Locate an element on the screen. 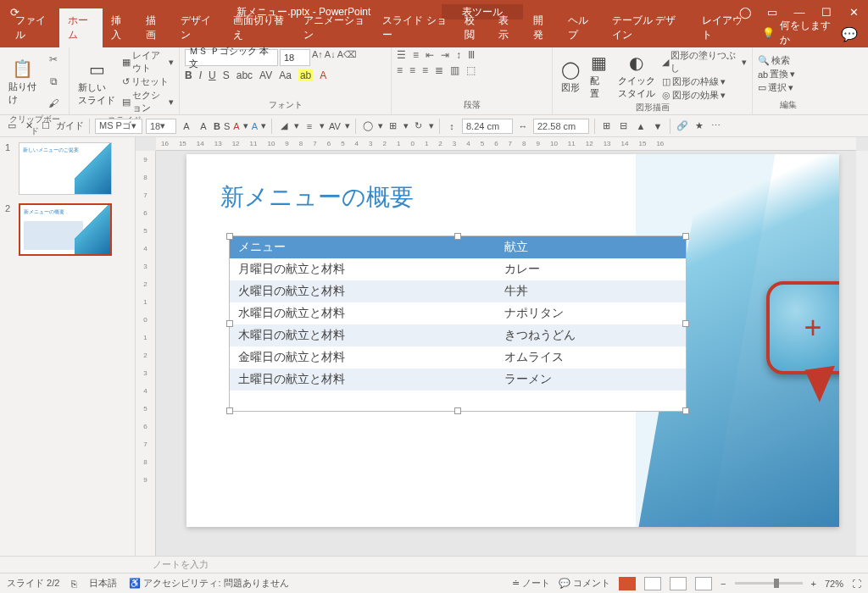  table-row: 火曜日の献立と材料牛丼 is located at coordinates (458, 291).